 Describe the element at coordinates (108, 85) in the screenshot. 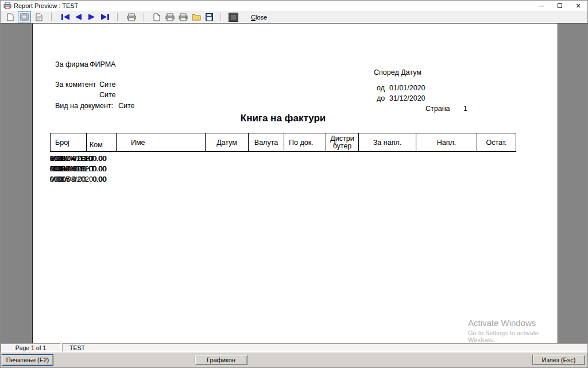

I see `client-value: Сите` at that location.